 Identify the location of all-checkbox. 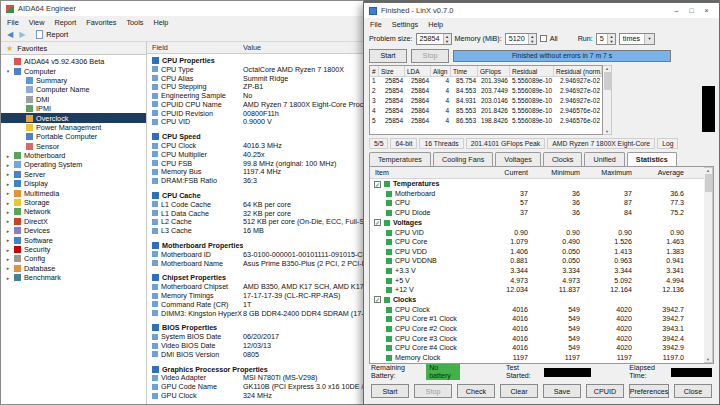
(544, 38).